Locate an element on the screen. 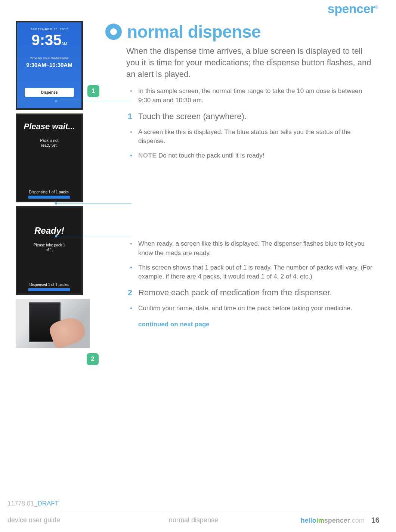 The image size is (396, 532). section-ring-icon is located at coordinates (114, 32).